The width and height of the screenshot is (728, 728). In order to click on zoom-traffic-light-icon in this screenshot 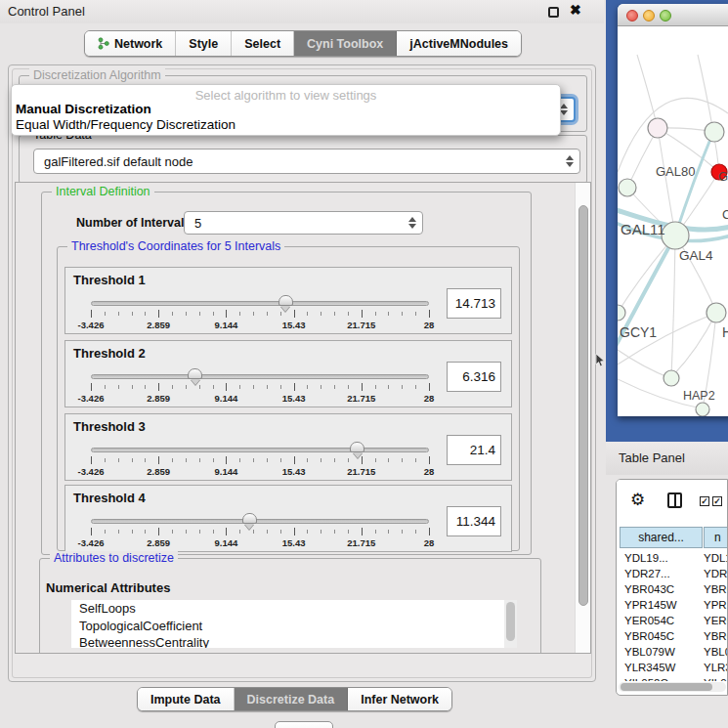, I will do `click(665, 16)`.